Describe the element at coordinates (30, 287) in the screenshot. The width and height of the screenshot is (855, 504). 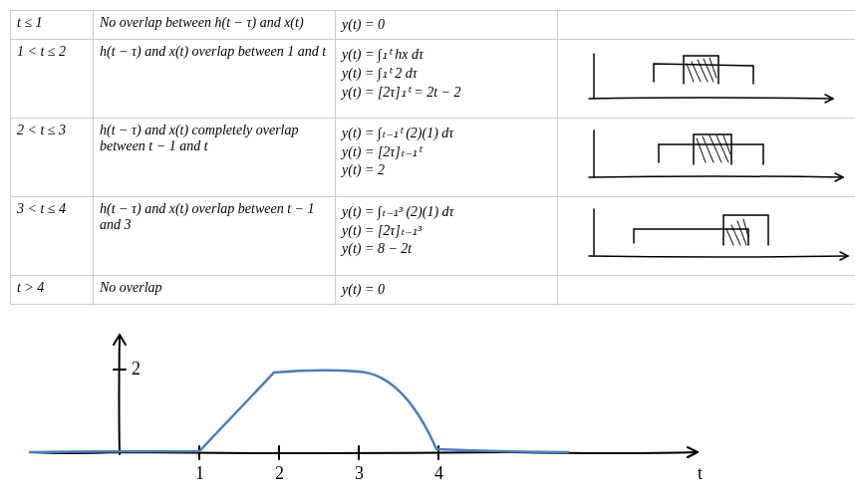
I see `condition: t > 4` at that location.